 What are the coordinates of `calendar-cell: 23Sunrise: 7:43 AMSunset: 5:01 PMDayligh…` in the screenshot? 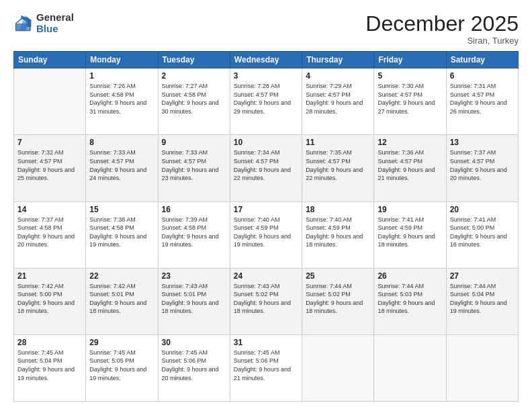 It's located at (193, 301).